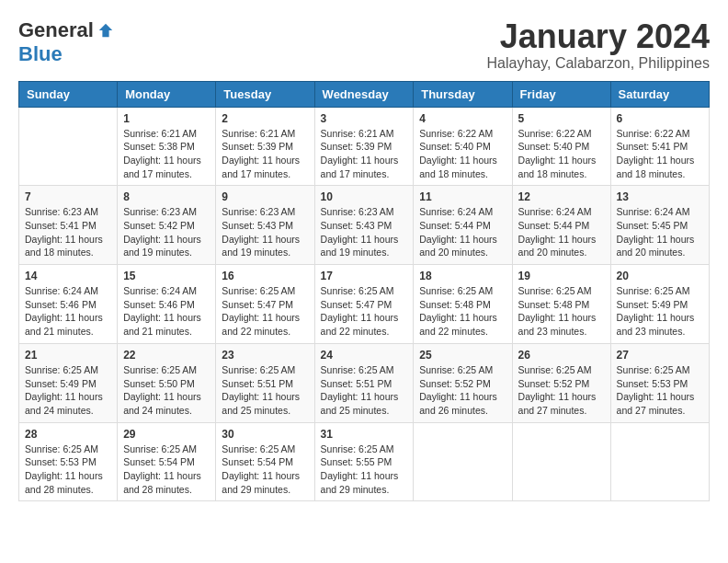 Image resolution: width=728 pixels, height=563 pixels. I want to click on day-number: 26, so click(562, 355).